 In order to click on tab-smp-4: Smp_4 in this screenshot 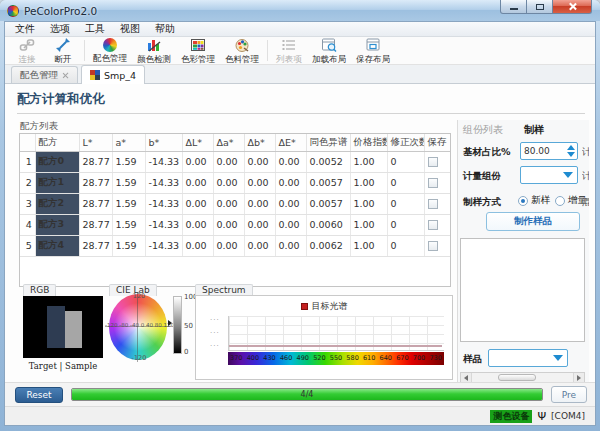, I will do `click(113, 74)`.